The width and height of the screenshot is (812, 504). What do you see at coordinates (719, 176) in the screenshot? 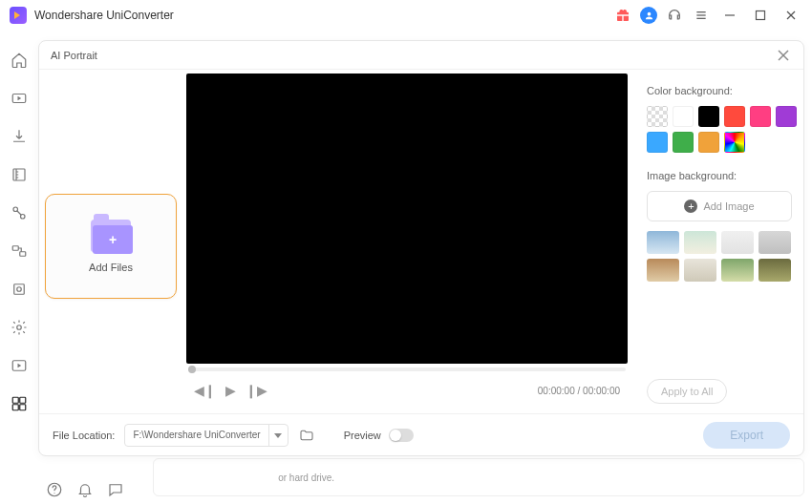
I see `image-background-label: Image background:` at bounding box center [719, 176].